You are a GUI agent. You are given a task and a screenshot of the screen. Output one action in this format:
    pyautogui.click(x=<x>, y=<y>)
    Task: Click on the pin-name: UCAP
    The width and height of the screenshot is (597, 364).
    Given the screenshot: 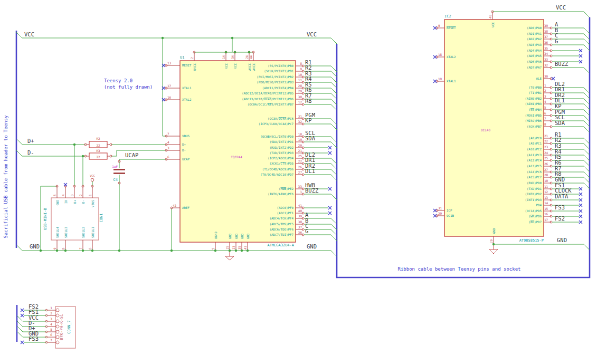 What is the action you would take?
    pyautogui.click(x=186, y=159)
    